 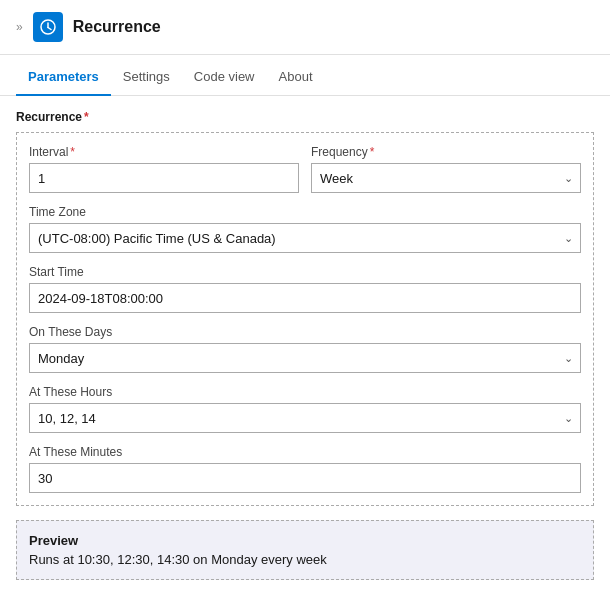 I want to click on at-these-hours-label: At These Hours, so click(x=305, y=392).